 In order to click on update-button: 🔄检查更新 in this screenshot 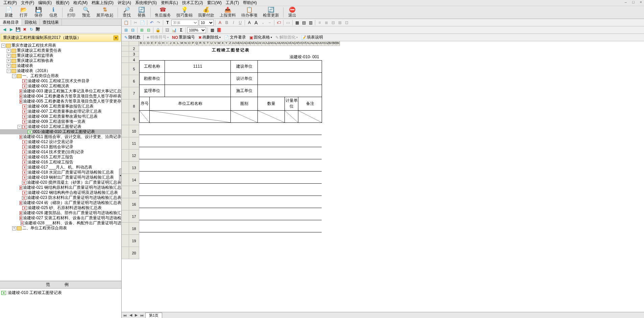, I will do `click(271, 12)`.